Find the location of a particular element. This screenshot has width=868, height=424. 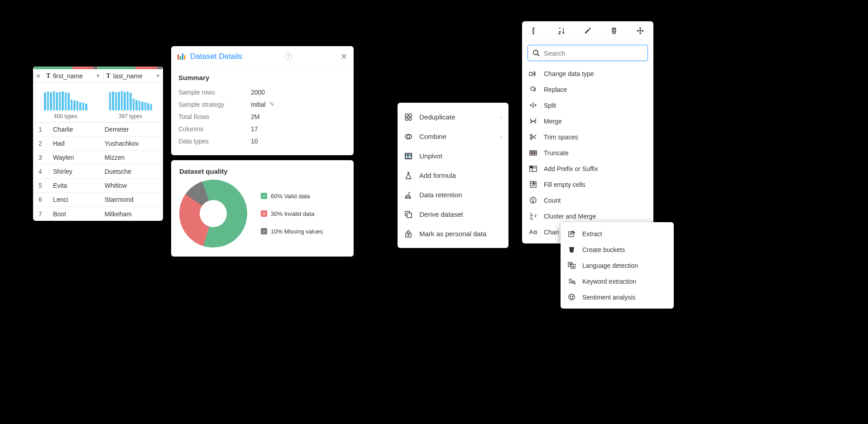

search-input is located at coordinates (593, 53).